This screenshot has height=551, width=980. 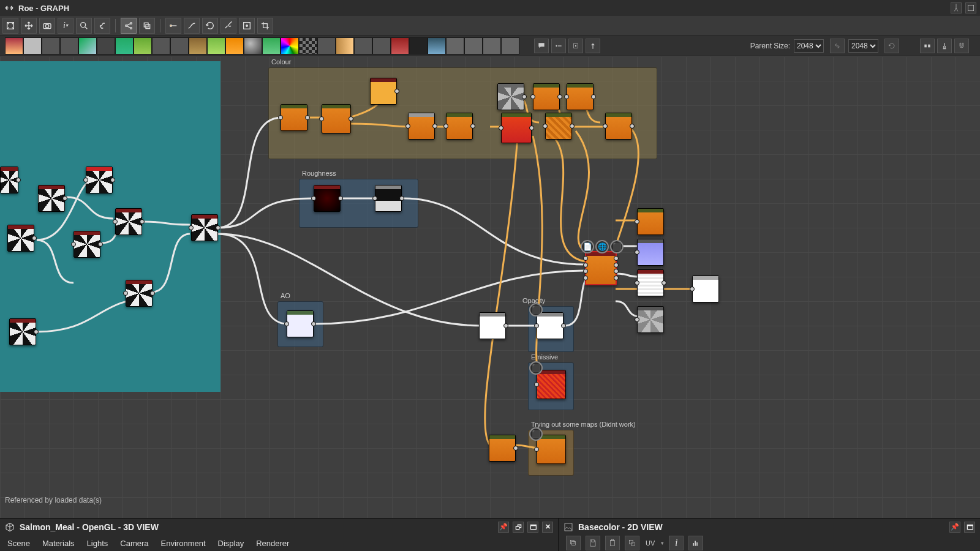 I want to click on menu-materials: Materials, so click(x=59, y=544).